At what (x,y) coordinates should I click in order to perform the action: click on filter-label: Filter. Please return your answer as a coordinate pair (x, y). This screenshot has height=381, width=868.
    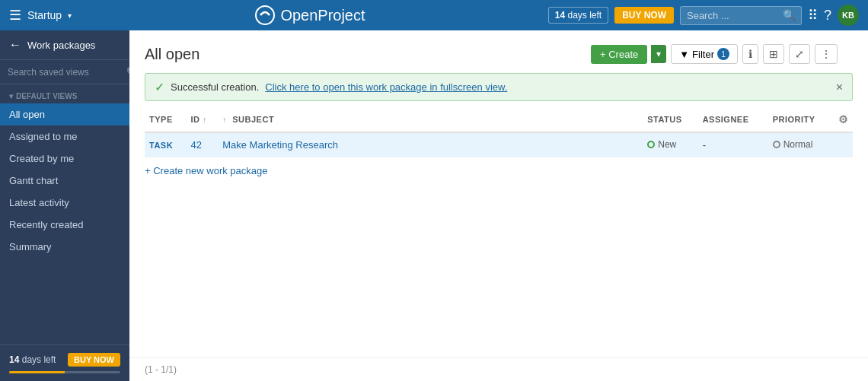
    Looking at the image, I should click on (704, 55).